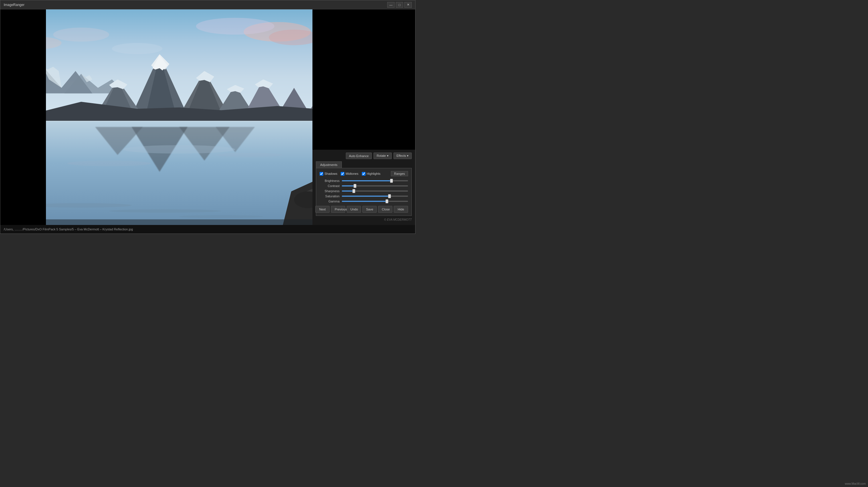  What do you see at coordinates (331, 186) in the screenshot?
I see `contrast-label: Contrast` at bounding box center [331, 186].